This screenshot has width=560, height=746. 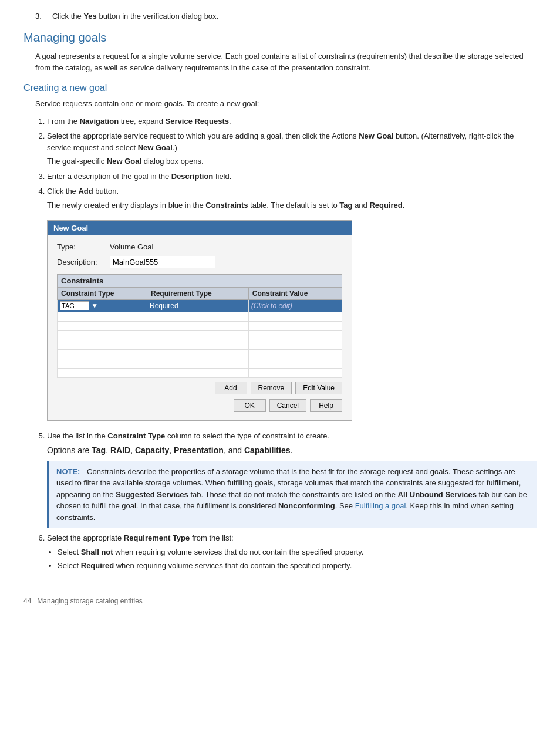 I want to click on note-text4: . See, so click(x=345, y=506).